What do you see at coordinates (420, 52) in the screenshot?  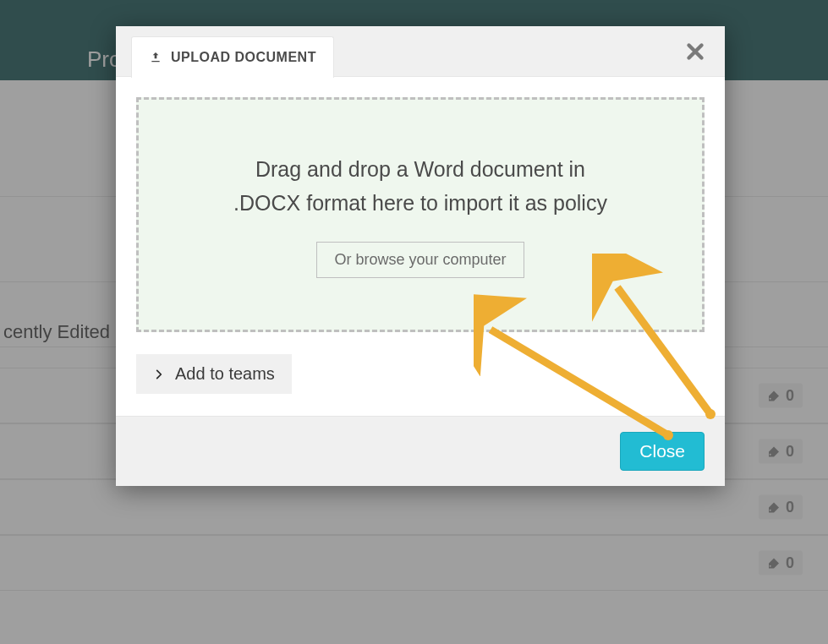 I see `modal-header: UPLOAD DOCUMENT` at bounding box center [420, 52].